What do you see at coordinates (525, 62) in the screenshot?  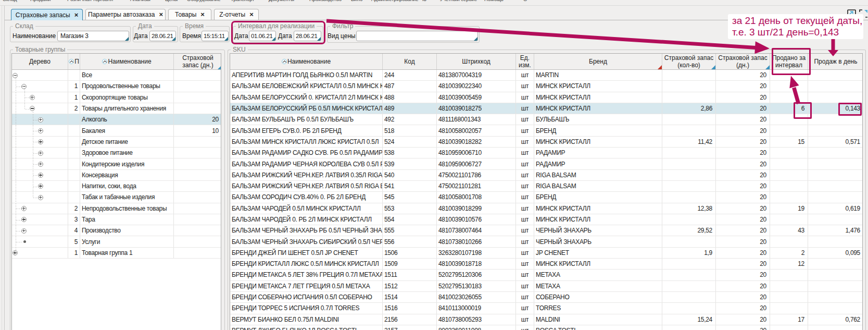 I see `column-header-Ед. изм.: Ед.изм.` at bounding box center [525, 62].